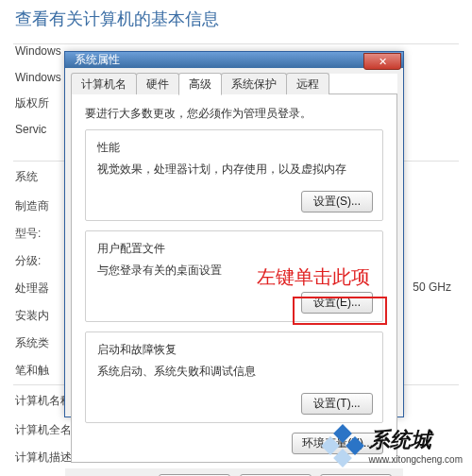 The image size is (472, 476). Describe the element at coordinates (234, 176) in the screenshot. I see `group-performance: 性能 视觉效果，处理器计划，内存使用，以及虚拟内存 设置(S)...` at that location.